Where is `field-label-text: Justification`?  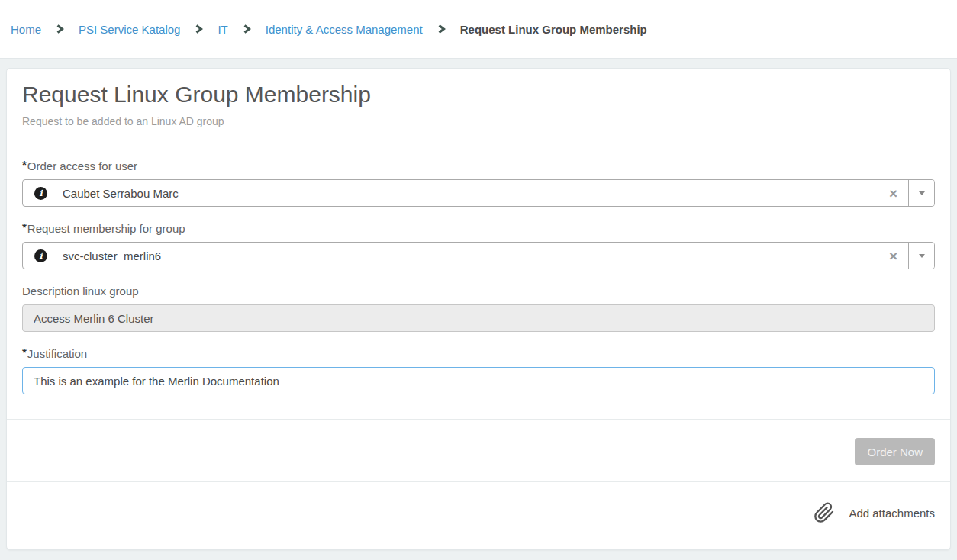
field-label-text: Justification is located at coordinates (57, 354).